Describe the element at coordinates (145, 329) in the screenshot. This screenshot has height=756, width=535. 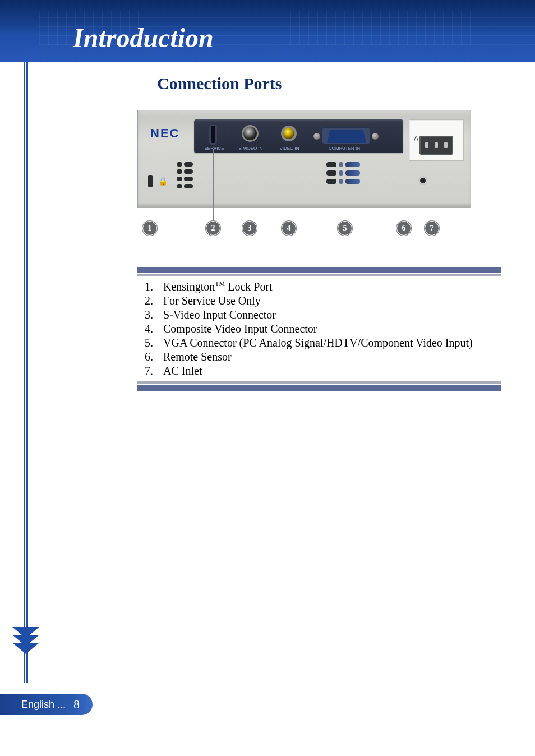
I see `item-number: 4.` at that location.